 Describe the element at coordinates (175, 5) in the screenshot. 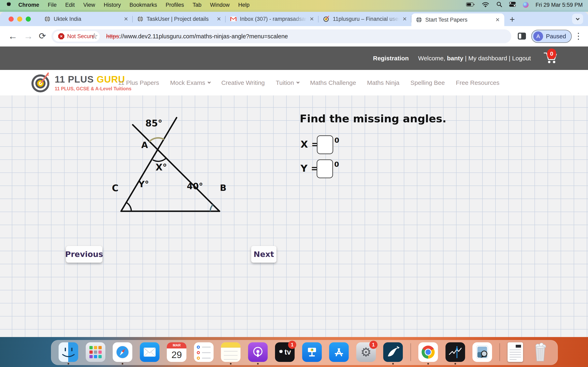

I see `menubar-item-profiles: Profiles` at that location.